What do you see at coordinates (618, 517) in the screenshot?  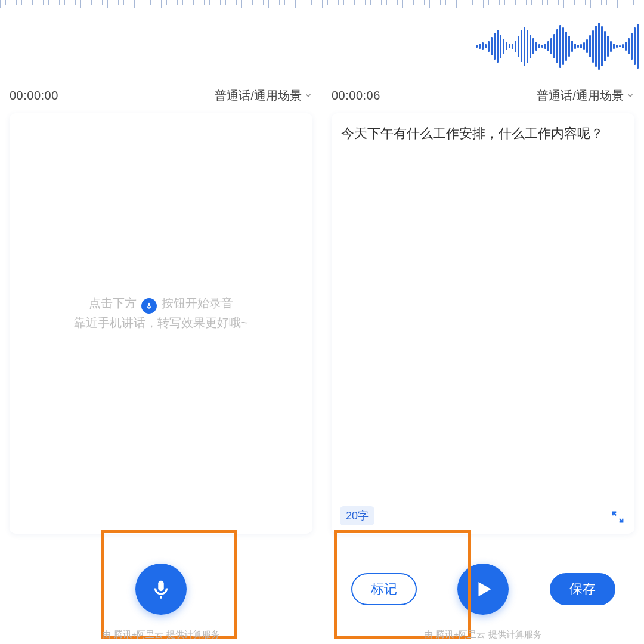 I see `expand-button` at bounding box center [618, 517].